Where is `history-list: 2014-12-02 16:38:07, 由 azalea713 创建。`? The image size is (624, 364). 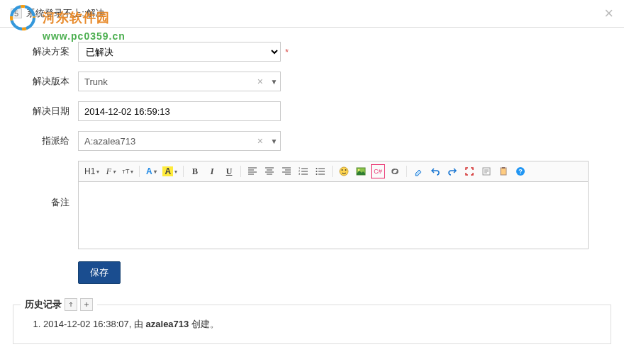
history-list: 2014-12-02 16:38:07, 由 azalea713 创建。 is located at coordinates (312, 324).